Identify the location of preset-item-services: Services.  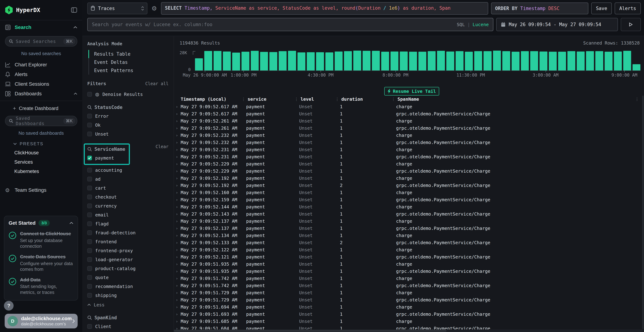
(41, 162).